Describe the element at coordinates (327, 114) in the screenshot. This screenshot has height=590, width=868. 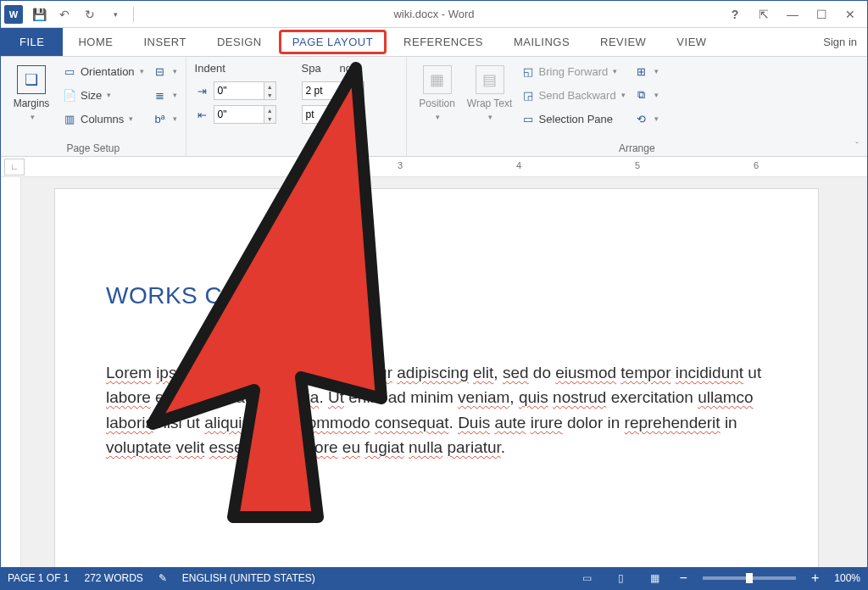
I see `spacing-after-input` at that location.